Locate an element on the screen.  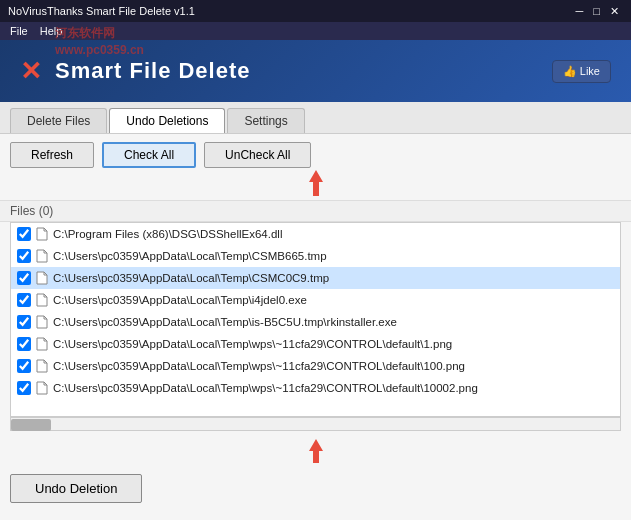
app-title-text: Smart File Delete is located at coordinates (153, 71).